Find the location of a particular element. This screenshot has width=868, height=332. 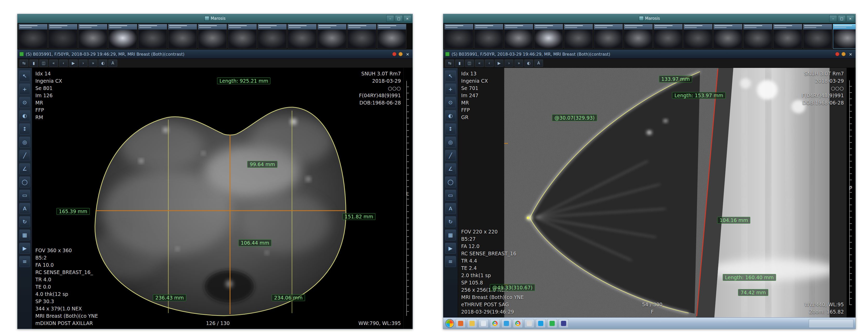

measurement-label: 236.43 mm is located at coordinates (170, 298).